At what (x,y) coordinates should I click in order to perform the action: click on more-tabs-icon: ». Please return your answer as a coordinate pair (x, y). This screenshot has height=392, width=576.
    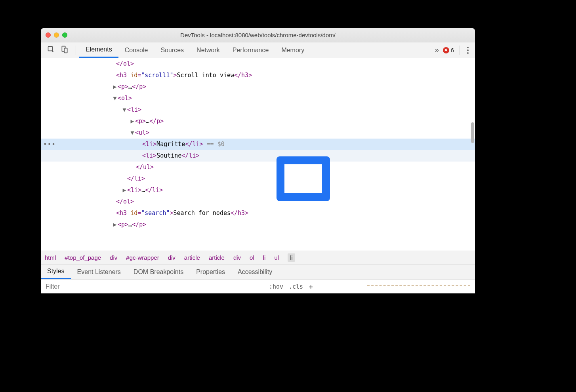
    Looking at the image, I should click on (437, 50).